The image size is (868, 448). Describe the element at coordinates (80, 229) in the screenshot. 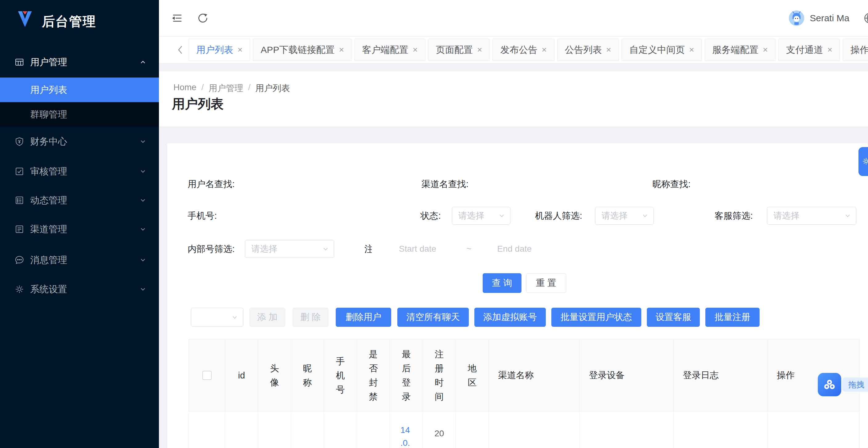

I see `sidebar-item-channel: 渠道管理` at that location.